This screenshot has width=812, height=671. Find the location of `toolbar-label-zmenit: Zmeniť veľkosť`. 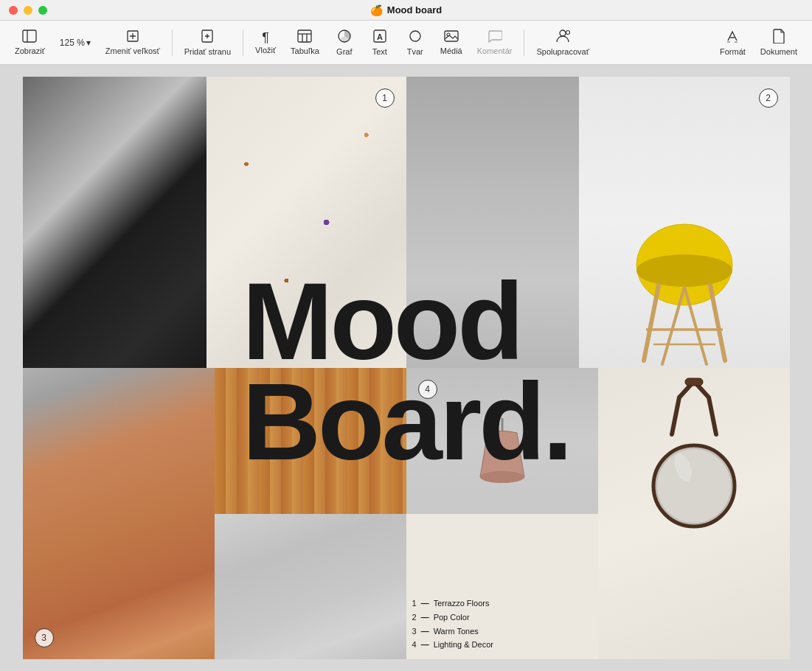

toolbar-label-zmenit: Zmeniť veľkosť is located at coordinates (133, 51).